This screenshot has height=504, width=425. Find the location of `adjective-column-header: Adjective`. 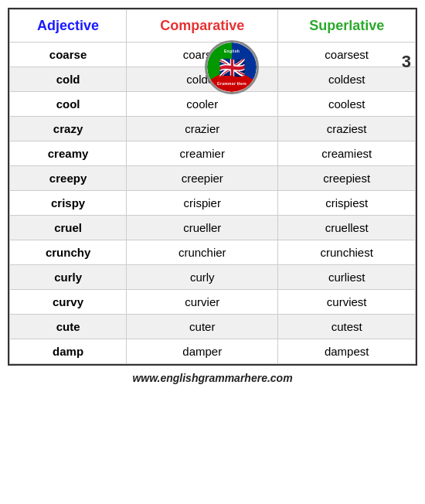

adjective-column-header: Adjective is located at coordinates (68, 26).